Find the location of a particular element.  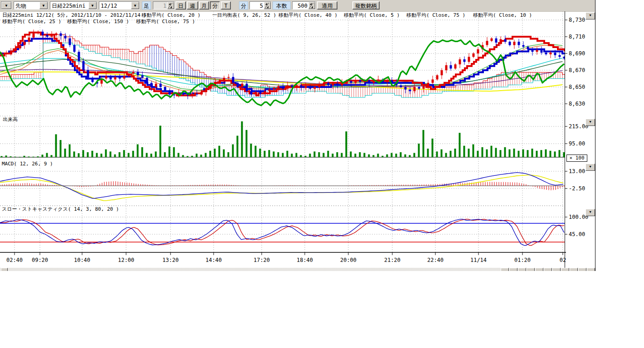

macd-series is located at coordinates (282, 187).